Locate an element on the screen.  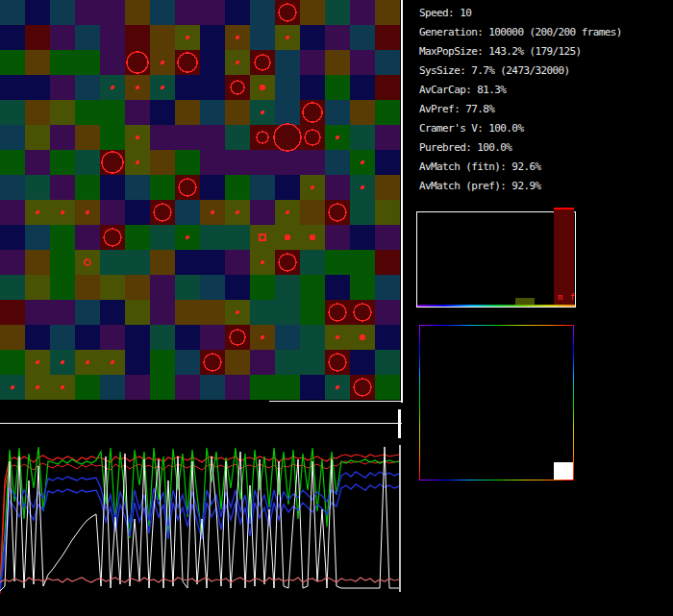
sex-ratio-histogram: m f is located at coordinates (496, 259).